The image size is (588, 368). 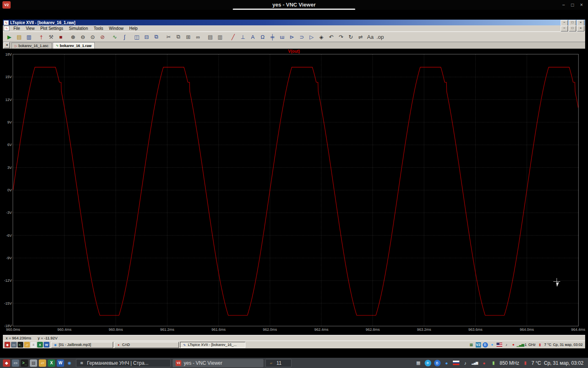 What do you see at coordinates (213, 345) in the screenshot?
I see `task-ltspice: ∿ LTspice XVII - [bokarev_16_...` at bounding box center [213, 345].